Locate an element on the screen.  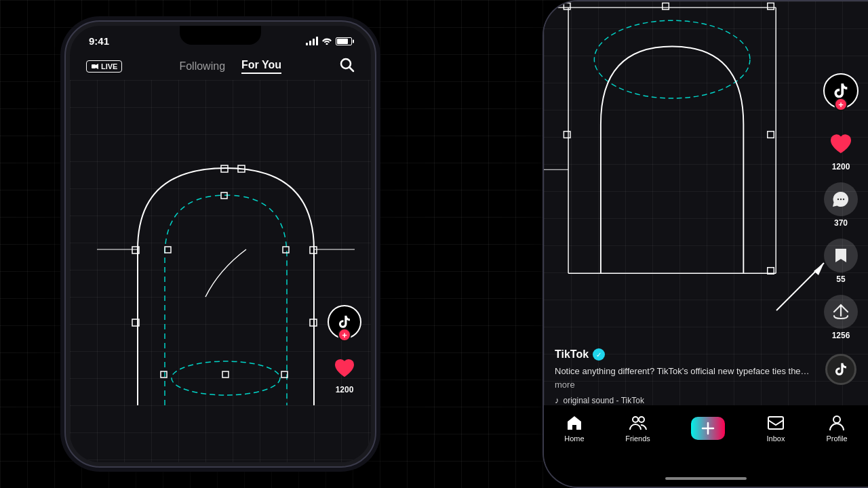
profile-icon is located at coordinates (837, 423).